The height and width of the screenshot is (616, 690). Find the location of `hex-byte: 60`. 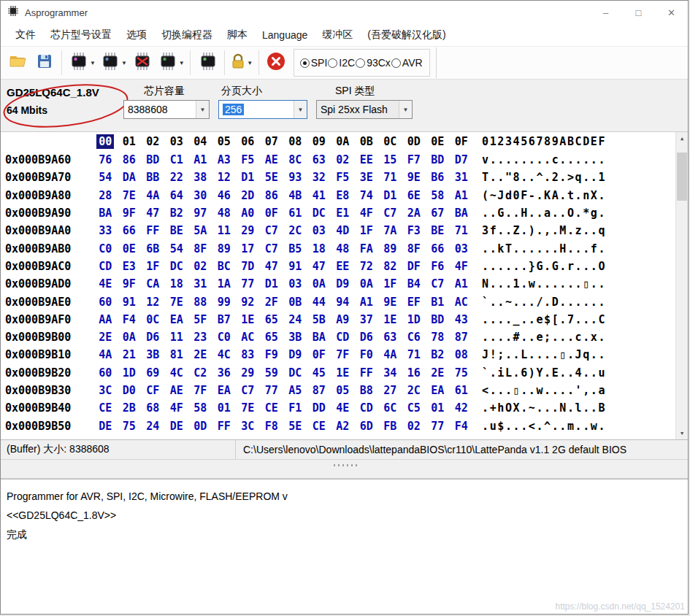

hex-byte: 60 is located at coordinates (105, 302).